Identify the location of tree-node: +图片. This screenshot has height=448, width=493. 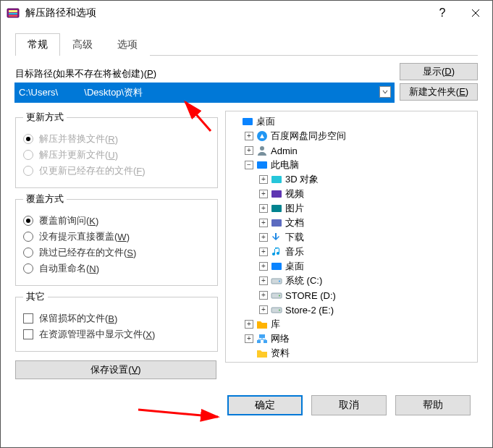
(352, 208).